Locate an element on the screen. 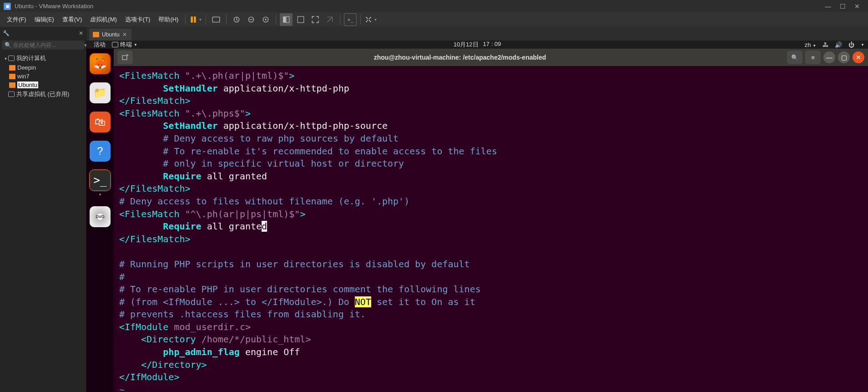  dock-dvd-icon: DVD is located at coordinates (100, 217).